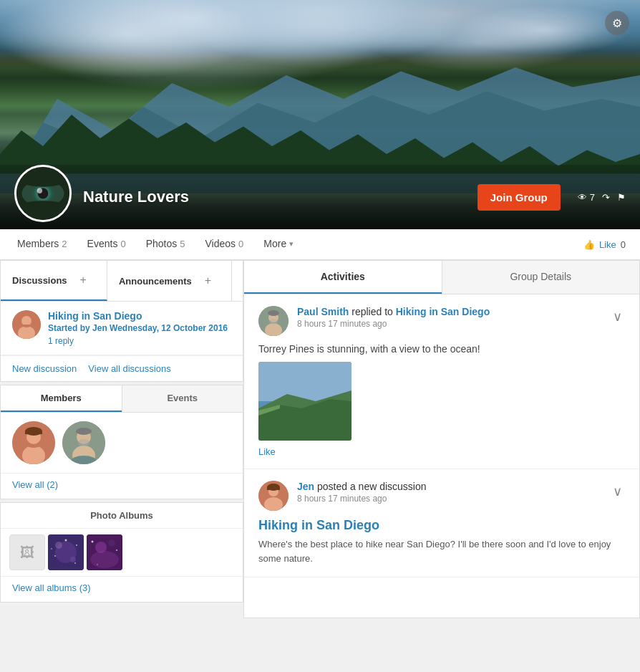  Describe the element at coordinates (27, 552) in the screenshot. I see `album-placeholder: 🖼` at that location.